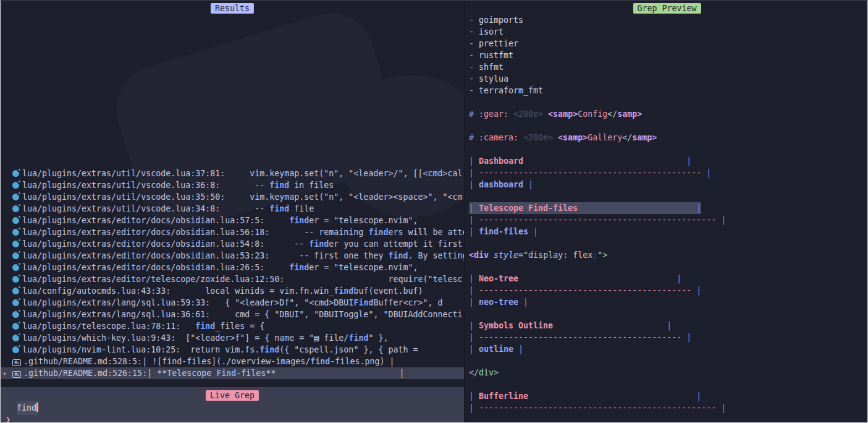 This screenshot has height=423, width=868. Describe the element at coordinates (232, 173) in the screenshot. I see `result-row: lua/plugins/extras/util/vscode.lua:37:81…` at that location.